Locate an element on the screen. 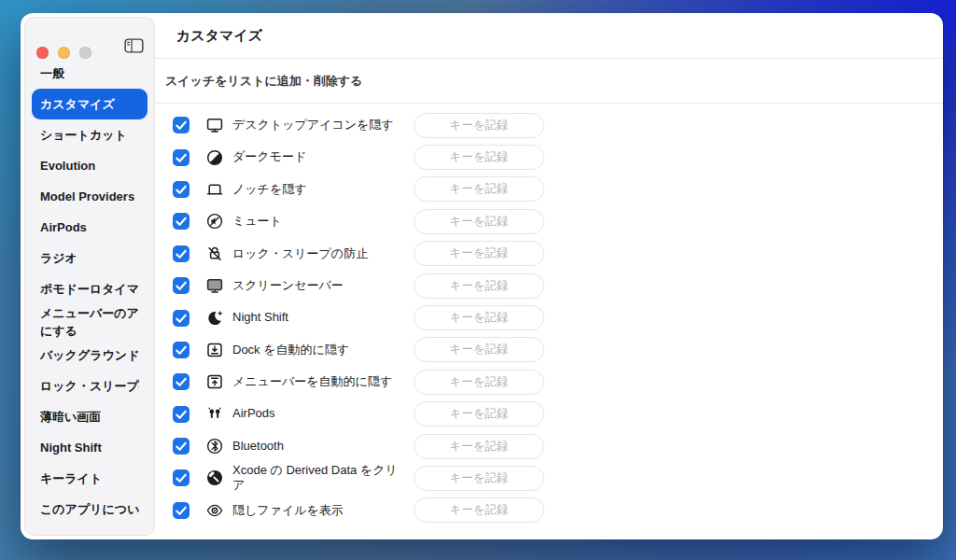 This screenshot has height=560, width=956. sidebar-item: ショートカット is located at coordinates (90, 134).